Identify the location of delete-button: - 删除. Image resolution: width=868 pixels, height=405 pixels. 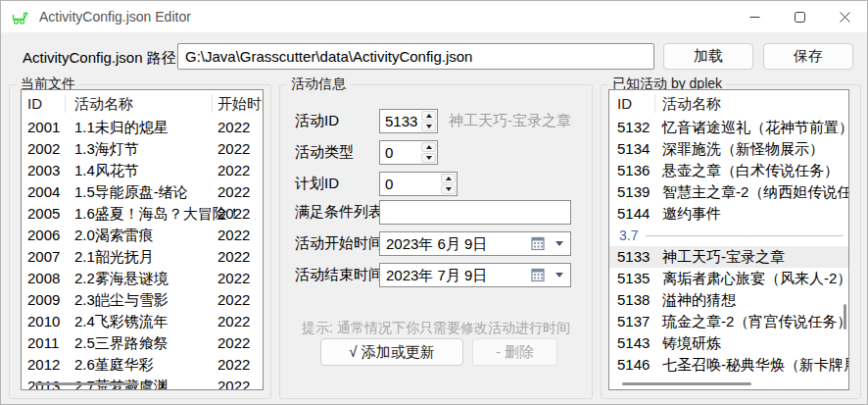
(515, 352).